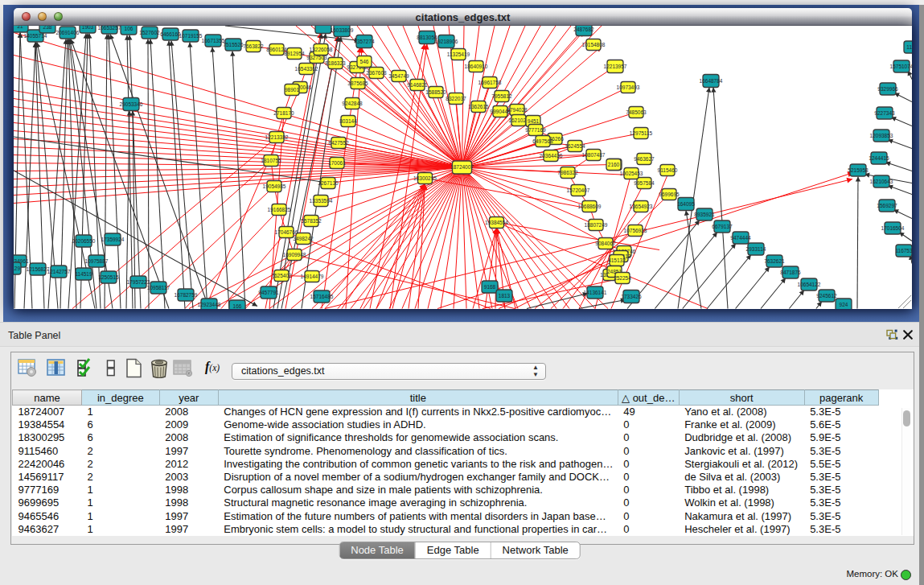 The height and width of the screenshot is (585, 924). I want to click on svg-text: 14136141, so click(595, 291).